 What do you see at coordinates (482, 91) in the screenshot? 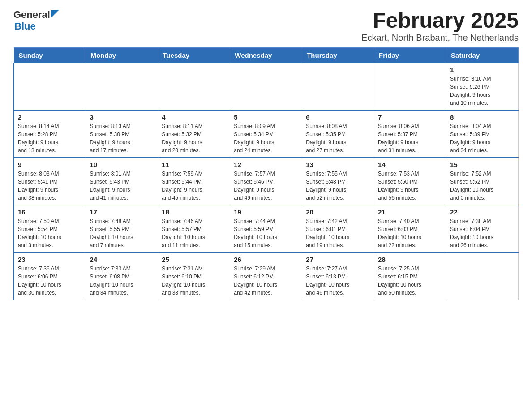
I see `day-info: Sunrise: 8:16 AMSunset: 5:26 PMDaylight:…` at bounding box center [482, 91].